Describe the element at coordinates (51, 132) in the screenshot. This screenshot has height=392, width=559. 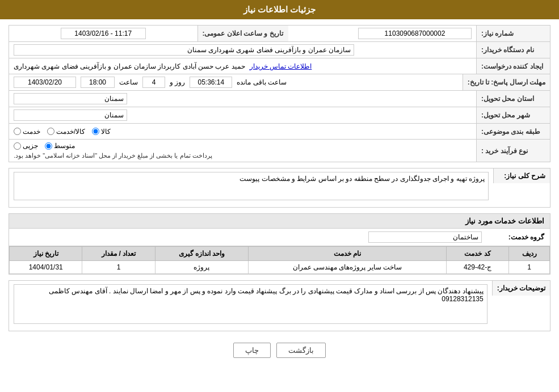
I see `category-kala-khedmat-radio` at that location.